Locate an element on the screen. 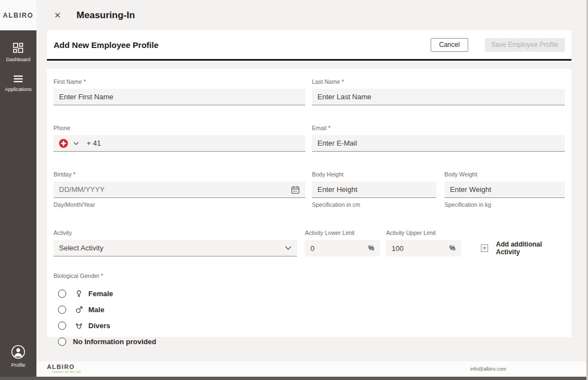 Image resolution: width=588 pixels, height=380 pixels. phone-label: Phone is located at coordinates (179, 128).